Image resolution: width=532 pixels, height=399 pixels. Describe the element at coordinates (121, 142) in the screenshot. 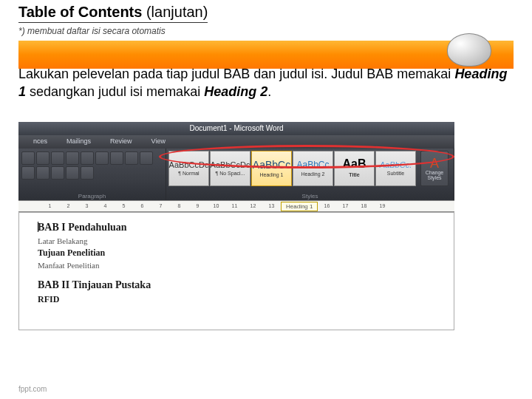

I see `tab-review: Review` at that location.